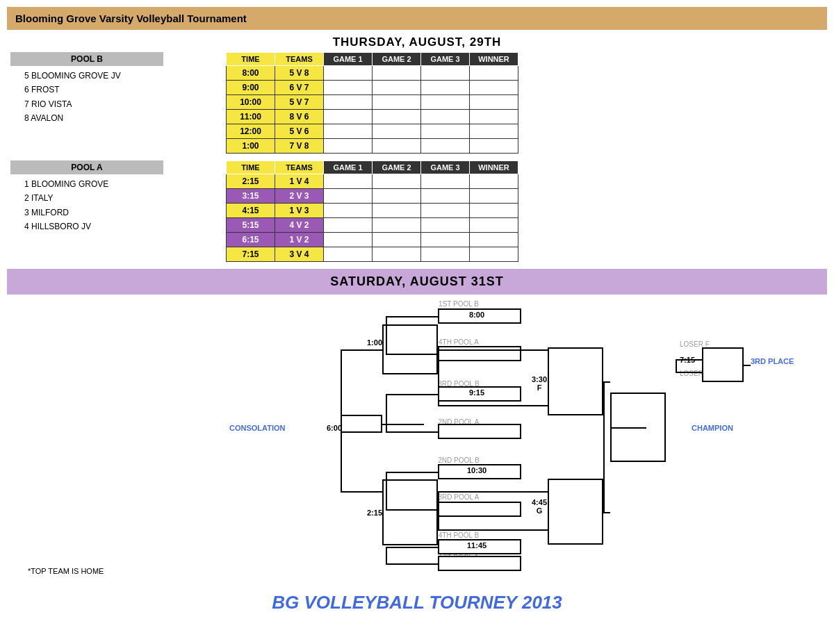  What do you see at coordinates (125, 90) in the screenshot?
I see `pool-b-team-2: 6 FROST` at bounding box center [125, 90].